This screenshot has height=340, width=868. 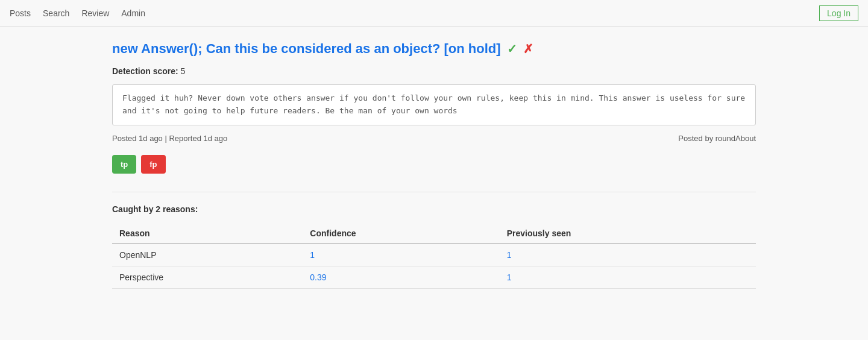 What do you see at coordinates (56, 13) in the screenshot?
I see `nav-search: Search` at bounding box center [56, 13].